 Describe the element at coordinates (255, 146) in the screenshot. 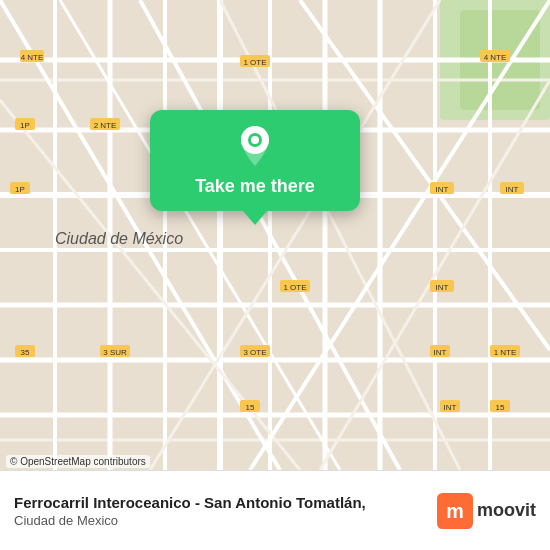

I see `location-pin-icon` at that location.